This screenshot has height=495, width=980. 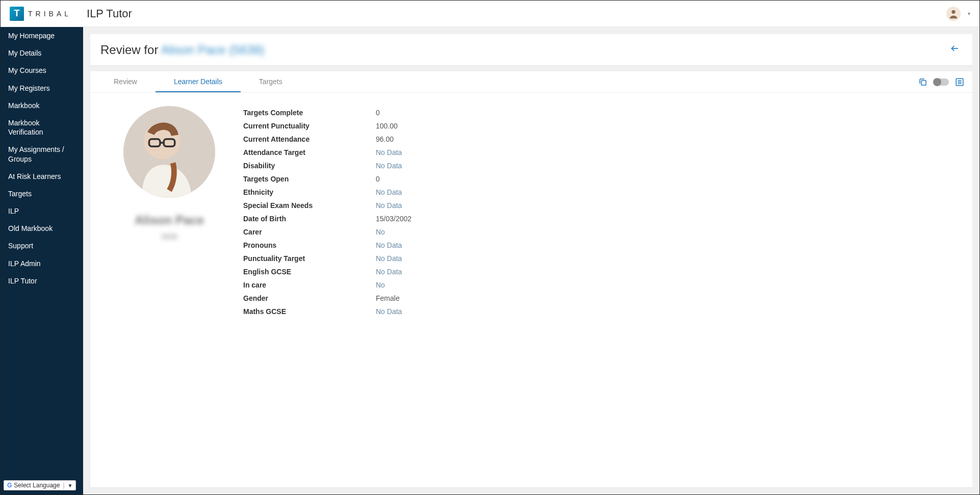 What do you see at coordinates (422, 245) in the screenshot?
I see `detail-row: PronounsNo Data` at bounding box center [422, 245].